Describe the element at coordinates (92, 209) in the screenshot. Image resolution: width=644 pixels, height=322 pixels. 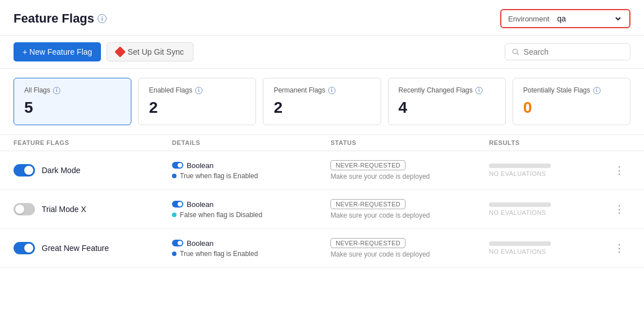
I see `flag-name-cell: Trial Mode X` at that location.